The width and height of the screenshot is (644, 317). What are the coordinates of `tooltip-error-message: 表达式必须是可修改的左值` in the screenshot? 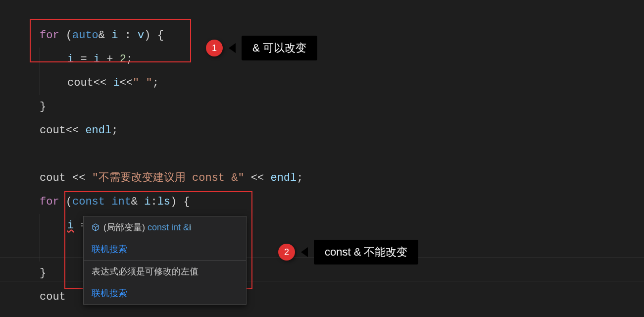 It's located at (145, 271).